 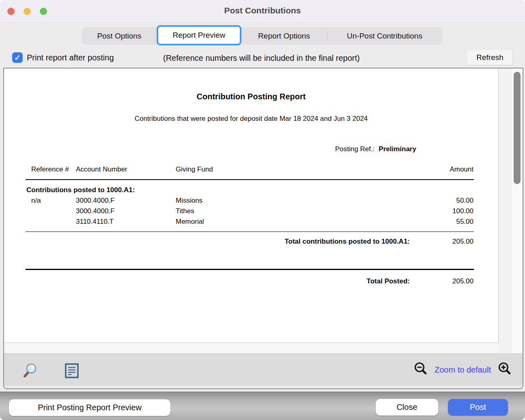 What do you see at coordinates (398, 149) in the screenshot?
I see `posting-ref-value: Preliminary` at bounding box center [398, 149].